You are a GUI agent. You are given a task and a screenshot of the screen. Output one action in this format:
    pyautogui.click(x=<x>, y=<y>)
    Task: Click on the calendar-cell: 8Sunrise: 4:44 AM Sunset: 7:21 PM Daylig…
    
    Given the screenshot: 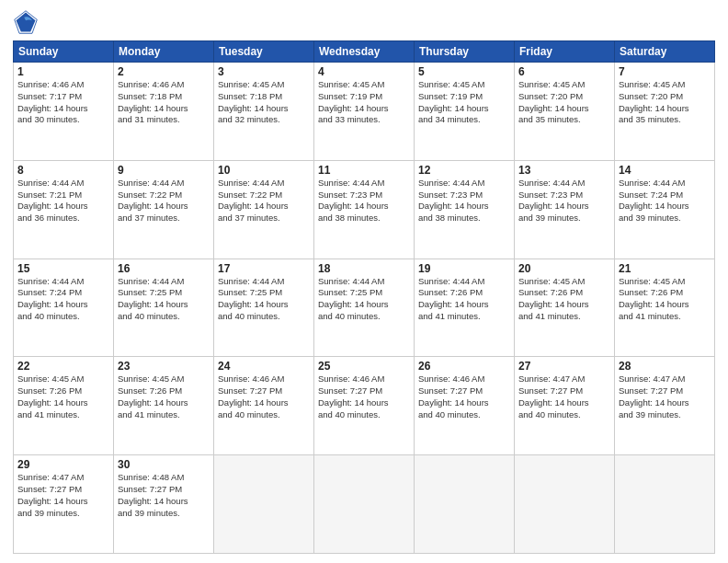 What is the action you would take?
    pyautogui.click(x=64, y=210)
    